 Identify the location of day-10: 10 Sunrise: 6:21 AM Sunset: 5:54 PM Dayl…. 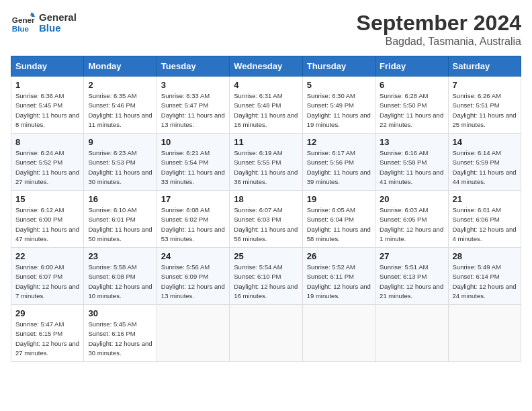
(193, 163).